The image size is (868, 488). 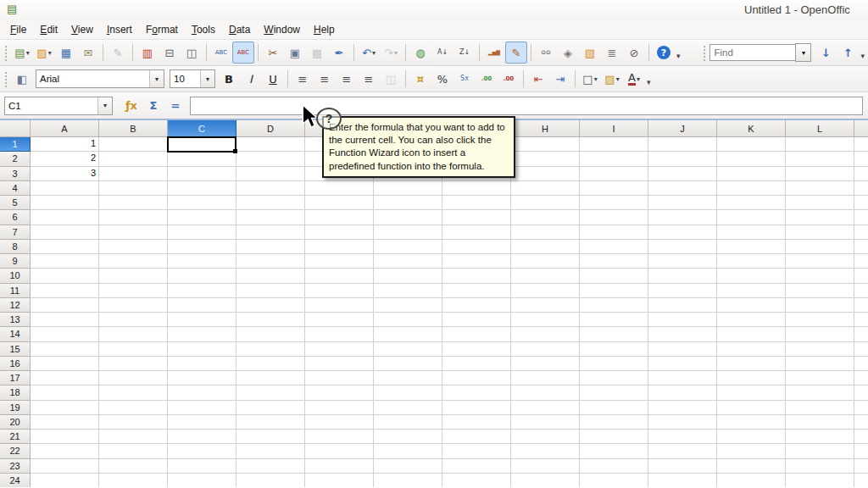 What do you see at coordinates (538, 79) in the screenshot?
I see `decrease-indent-icon: ⇤` at bounding box center [538, 79].